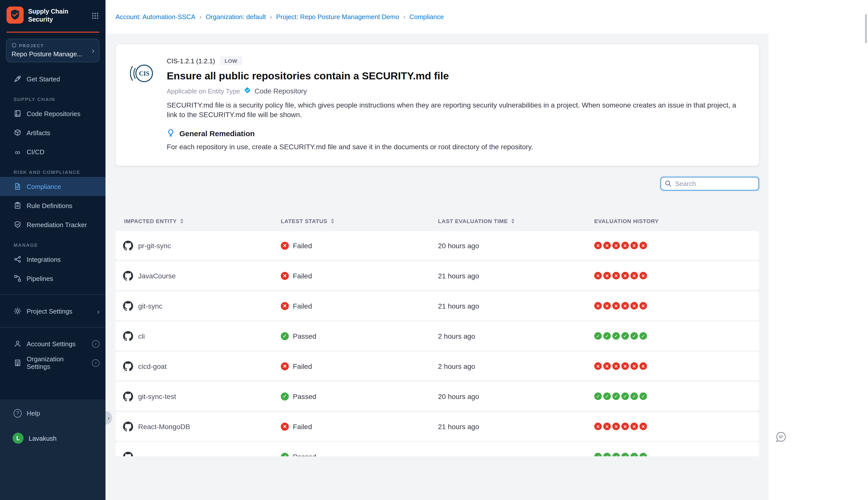  Describe the element at coordinates (781, 438) in the screenshot. I see `chat-support-icon` at that location.